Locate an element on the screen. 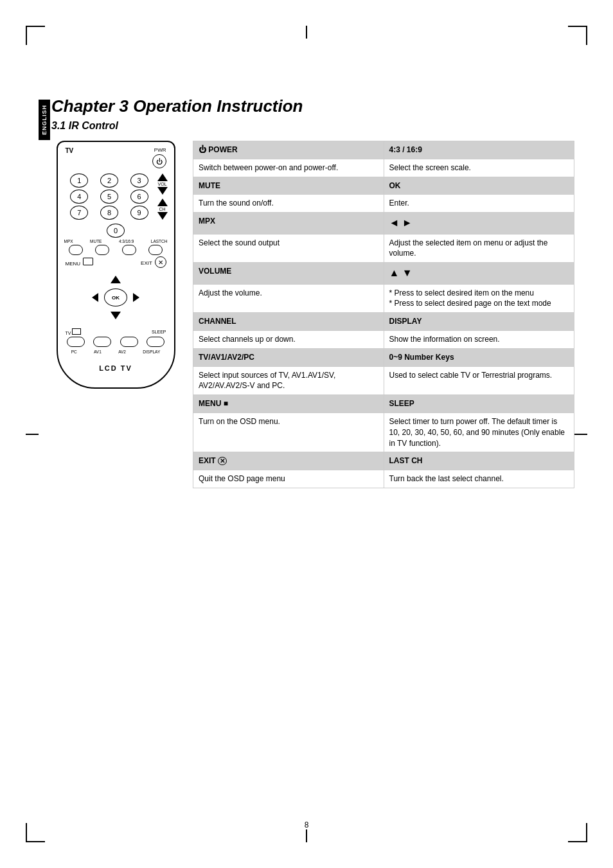  btn-7: 7 is located at coordinates (79, 213).